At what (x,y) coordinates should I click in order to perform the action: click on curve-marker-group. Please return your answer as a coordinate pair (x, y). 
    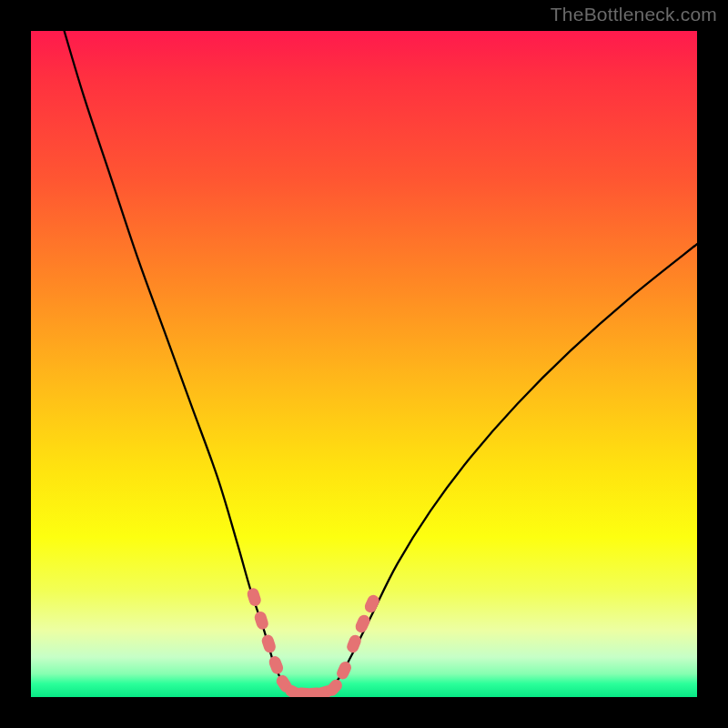
    Looking at the image, I should click on (313, 642).